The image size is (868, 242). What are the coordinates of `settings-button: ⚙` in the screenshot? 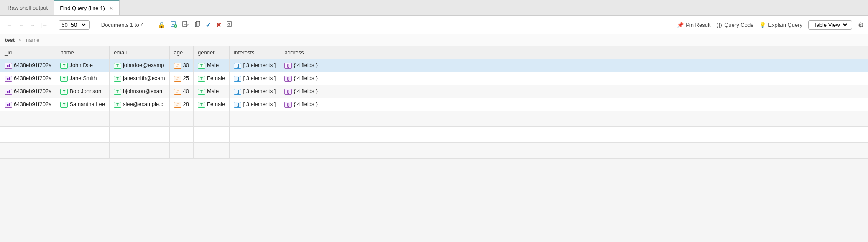 It's located at (861, 25).